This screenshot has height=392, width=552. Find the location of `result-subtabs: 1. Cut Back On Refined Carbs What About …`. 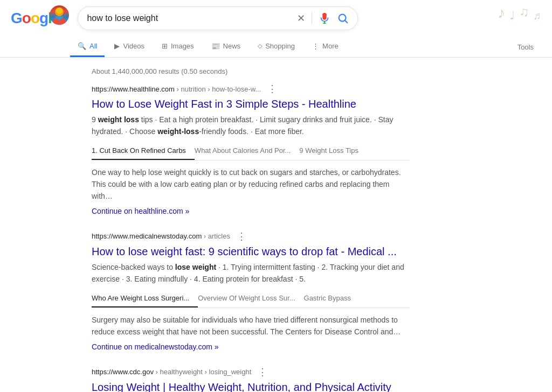

result-subtabs: 1. Cut Back On Refined Carbs What About … is located at coordinates (251, 151).